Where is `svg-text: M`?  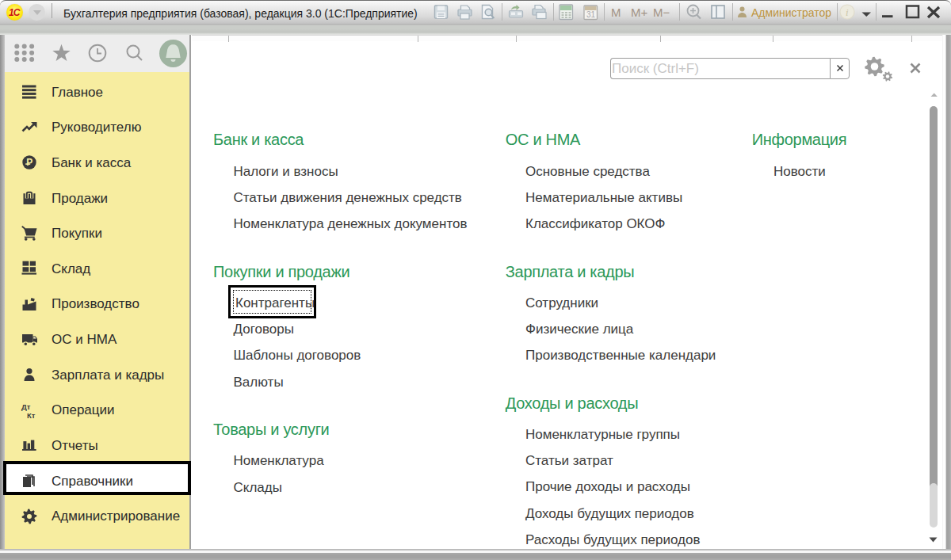
svg-text: M is located at coordinates (617, 13).